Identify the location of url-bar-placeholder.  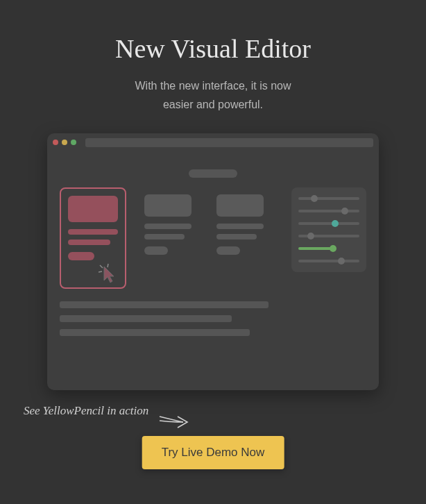
(229, 143).